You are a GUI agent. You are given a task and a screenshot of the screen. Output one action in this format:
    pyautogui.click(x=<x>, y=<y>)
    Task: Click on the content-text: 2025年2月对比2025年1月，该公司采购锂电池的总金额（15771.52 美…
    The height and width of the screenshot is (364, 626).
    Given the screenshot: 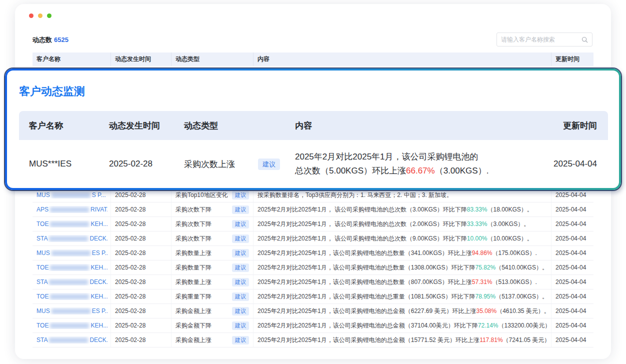 What is the action you would take?
    pyautogui.click(x=403, y=340)
    